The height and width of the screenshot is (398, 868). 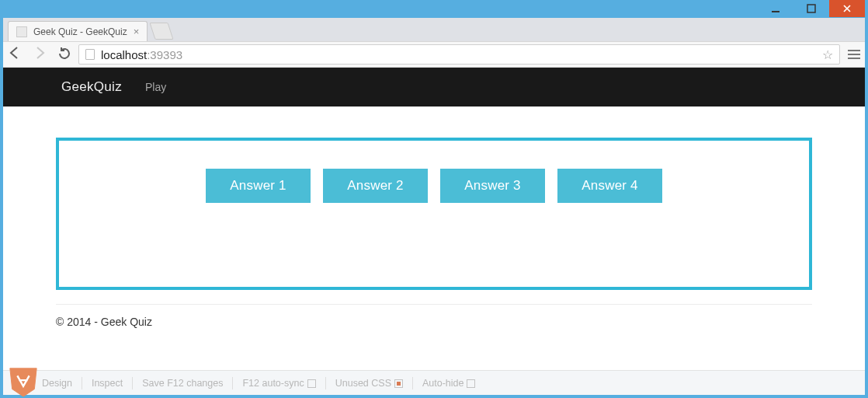 What do you see at coordinates (64, 54) in the screenshot?
I see `reload-button` at bounding box center [64, 54].